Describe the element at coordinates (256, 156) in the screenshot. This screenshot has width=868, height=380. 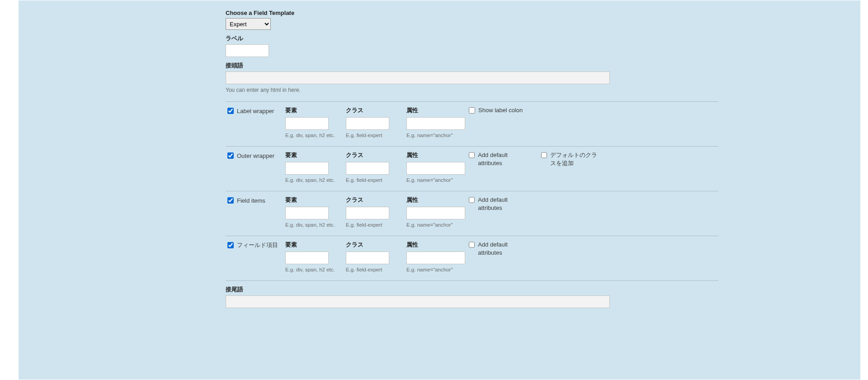
I see `outer-wrapper-label: Outer wrapper` at that location.